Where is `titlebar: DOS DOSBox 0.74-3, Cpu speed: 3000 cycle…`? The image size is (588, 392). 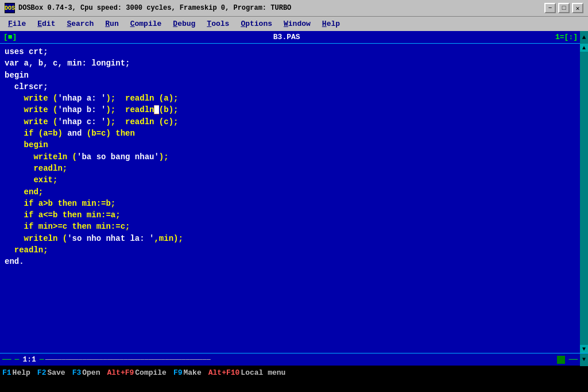
titlebar: DOS DOSBox 0.74-3, Cpu speed: 3000 cycle… is located at coordinates (294, 8).